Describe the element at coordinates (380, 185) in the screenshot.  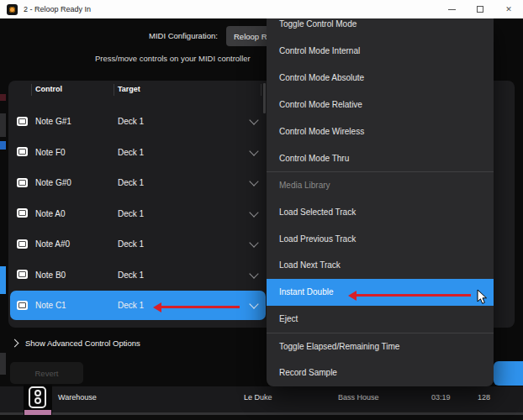
I see `menu-section-header: Media Library` at that location.